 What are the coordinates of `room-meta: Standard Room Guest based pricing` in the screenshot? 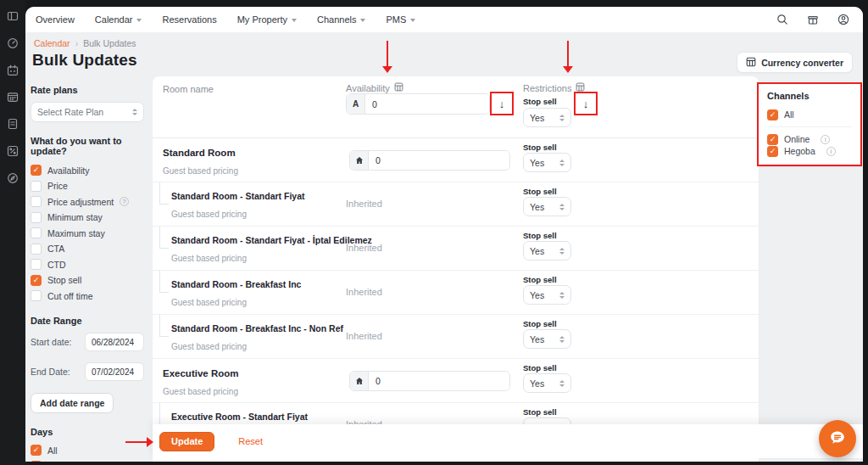 It's located at (200, 161).